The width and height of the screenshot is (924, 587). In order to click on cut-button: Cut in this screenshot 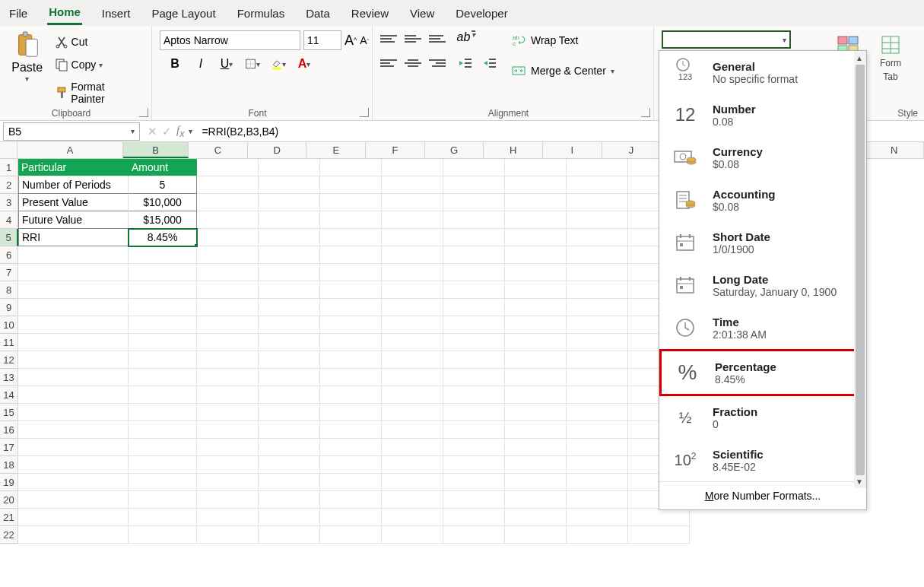, I will do `click(97, 42)`.